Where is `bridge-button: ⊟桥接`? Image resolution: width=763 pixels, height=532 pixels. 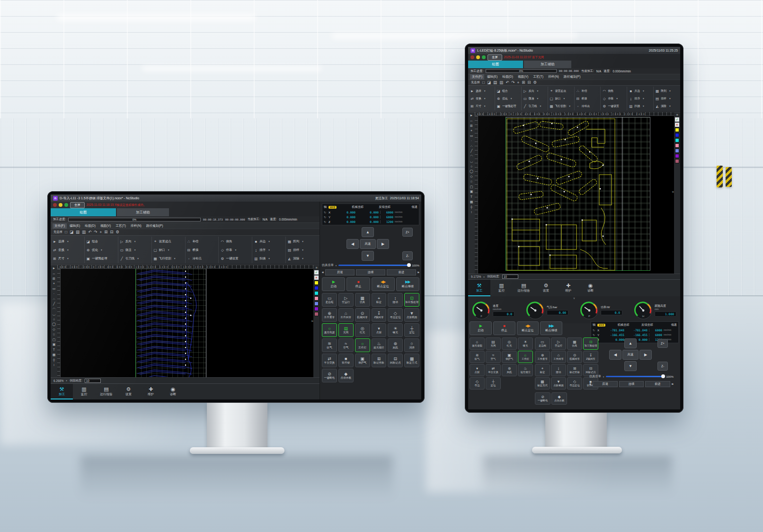
bridge-button: ⊟桥接 is located at coordinates (202, 250).